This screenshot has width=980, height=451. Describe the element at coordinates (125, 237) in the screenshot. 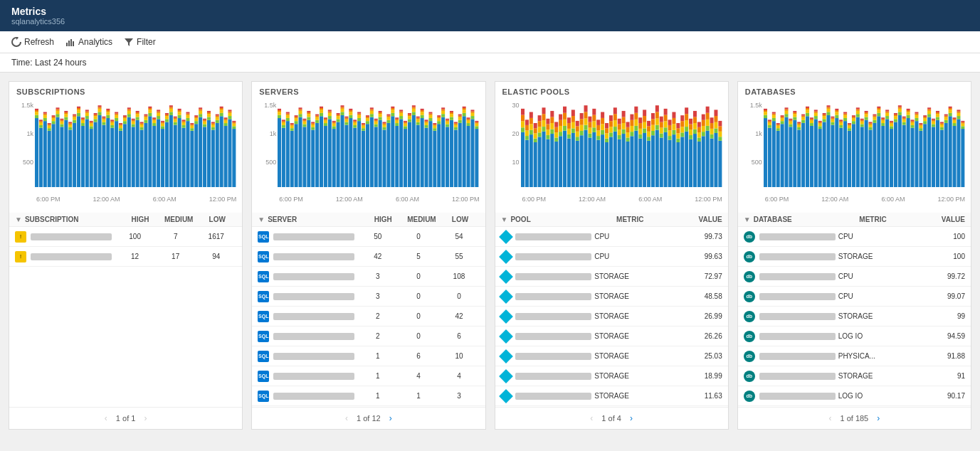

I see `table-row: ! 100 7 1617` at that location.